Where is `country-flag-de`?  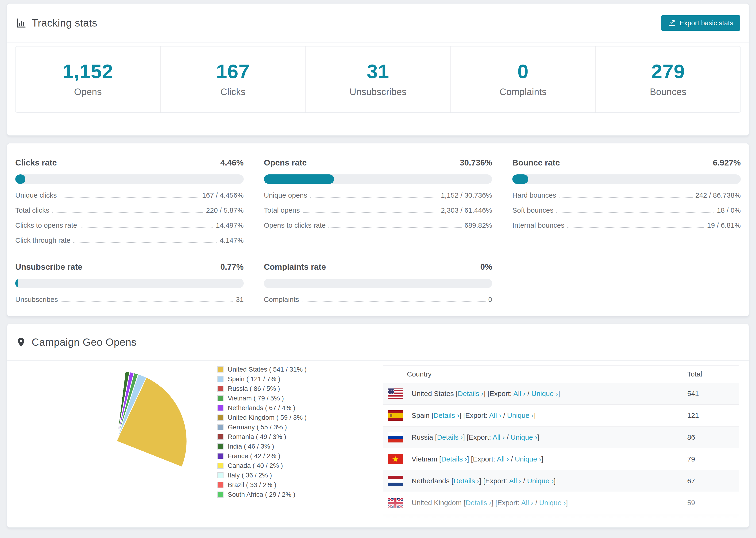 country-flag-de is located at coordinates (396, 523).